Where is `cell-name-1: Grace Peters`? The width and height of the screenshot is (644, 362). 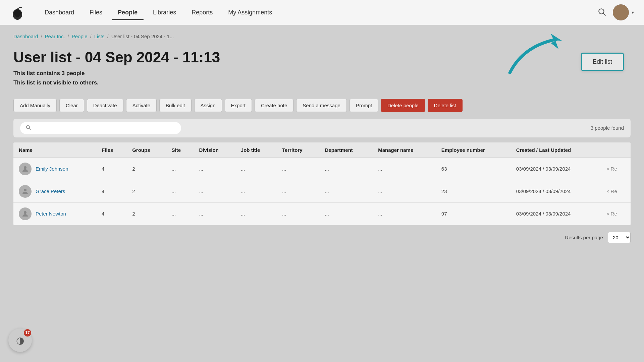 cell-name-1: Grace Peters is located at coordinates (55, 191).